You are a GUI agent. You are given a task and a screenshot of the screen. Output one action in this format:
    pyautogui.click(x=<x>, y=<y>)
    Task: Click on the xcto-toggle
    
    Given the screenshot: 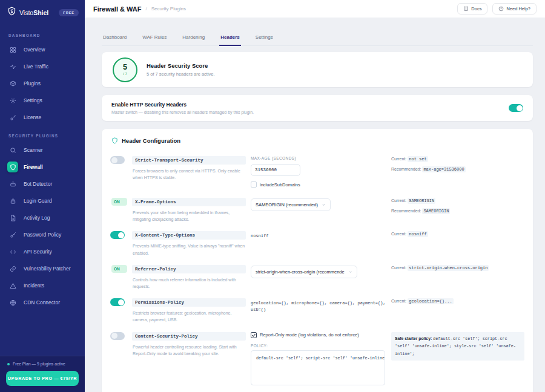 What is the action you would take?
    pyautogui.click(x=117, y=235)
    